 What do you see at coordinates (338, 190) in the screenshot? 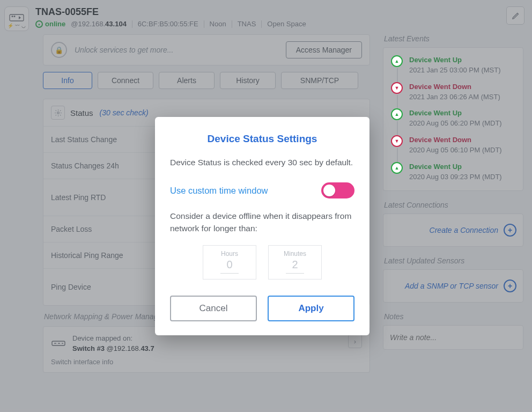
I see `custom-window-toggle` at bounding box center [338, 190].